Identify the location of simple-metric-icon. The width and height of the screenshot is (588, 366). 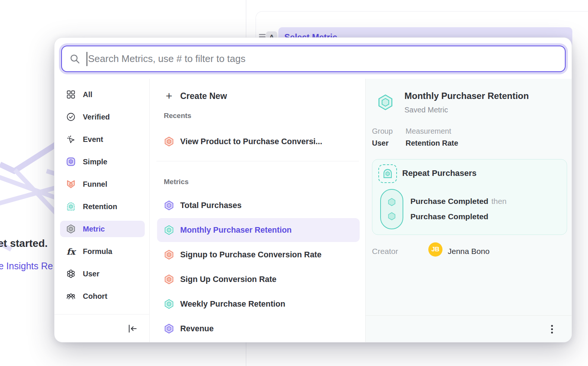
(71, 162).